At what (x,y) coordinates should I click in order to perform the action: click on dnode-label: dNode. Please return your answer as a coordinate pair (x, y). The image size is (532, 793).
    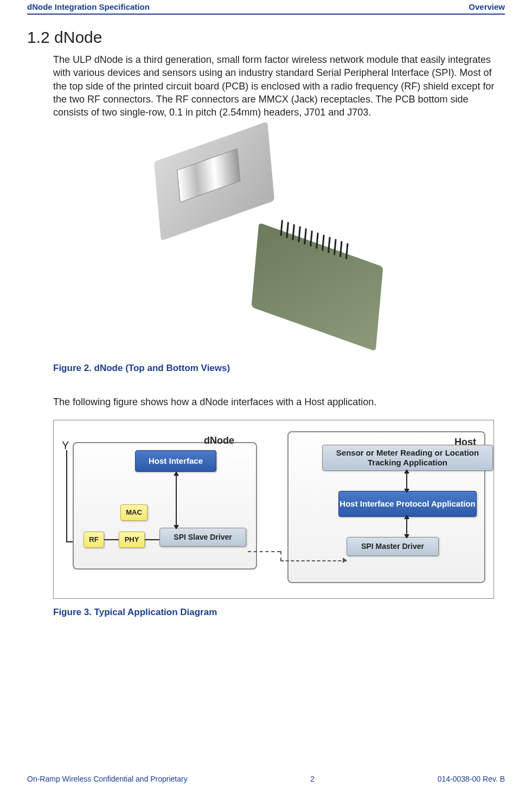
    Looking at the image, I should click on (219, 440).